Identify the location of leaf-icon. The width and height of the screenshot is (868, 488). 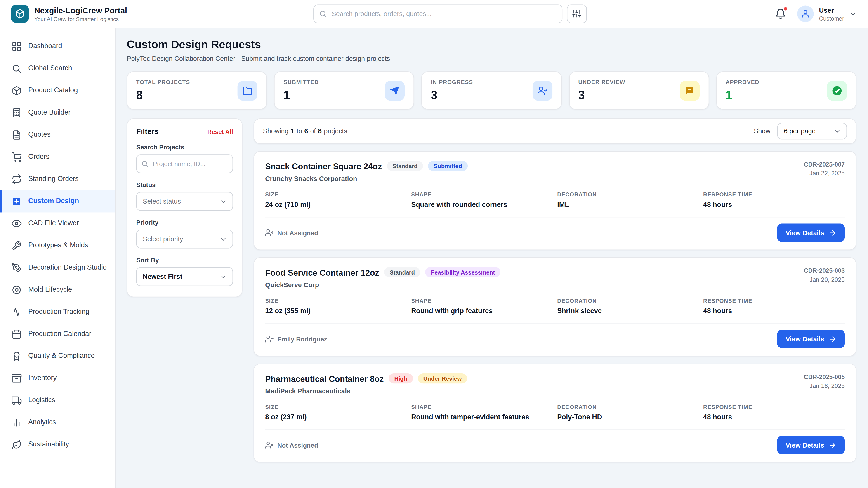
(17, 445).